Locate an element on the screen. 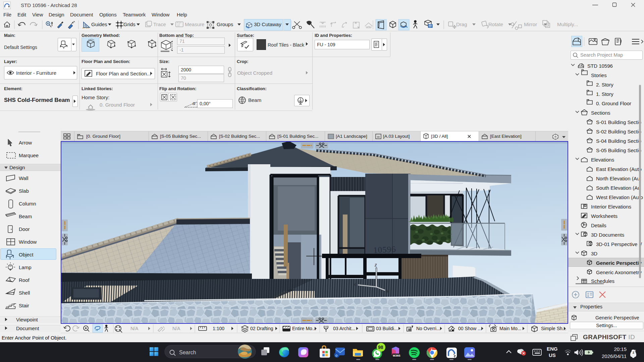  svg-text: o is located at coordinates (336, 355).